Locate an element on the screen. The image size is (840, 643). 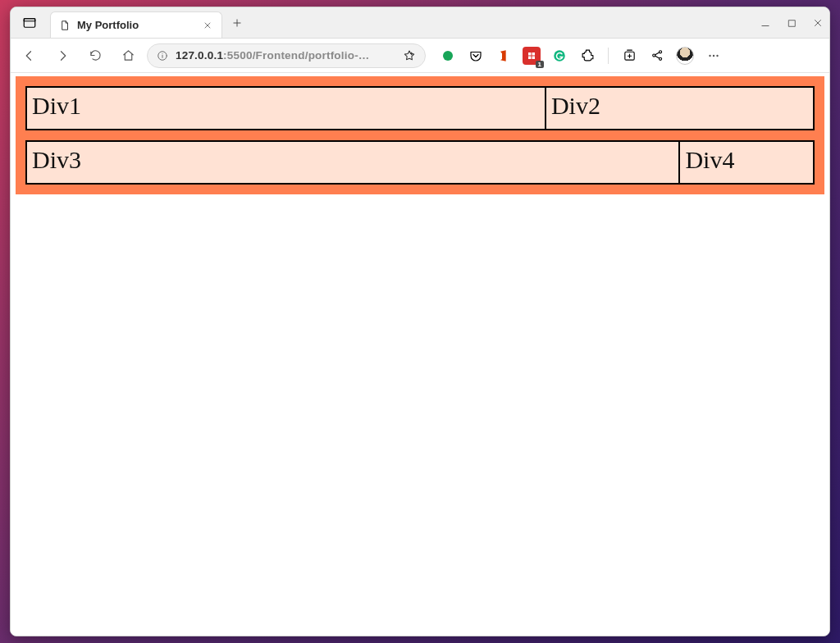
div4-box: Div4 is located at coordinates (747, 162).